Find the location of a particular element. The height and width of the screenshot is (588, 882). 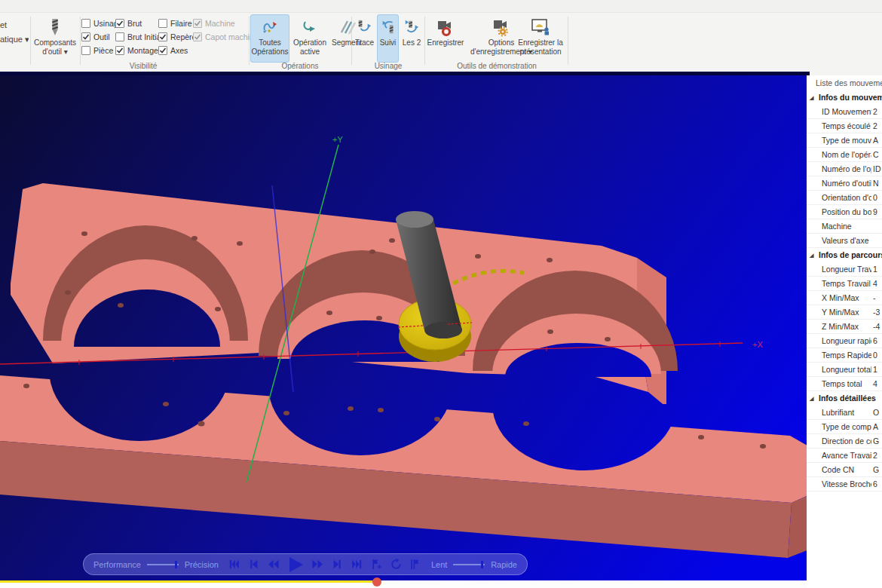

playback-bar: Performance Précision Lent Rapide is located at coordinates (305, 564).